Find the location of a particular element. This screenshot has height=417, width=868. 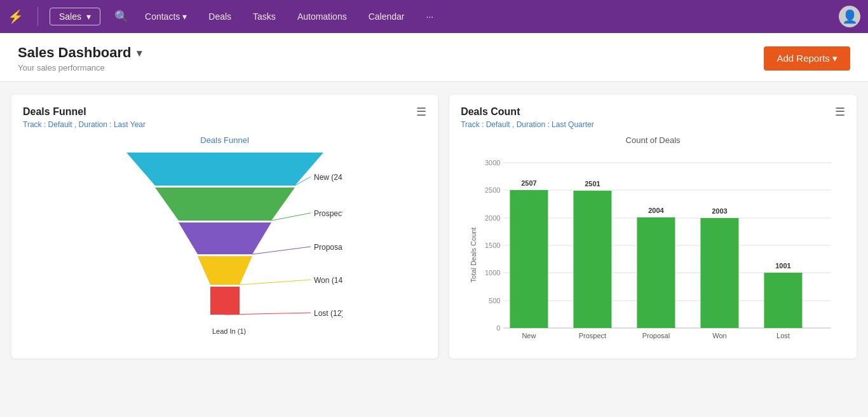

nav-tasks: Tasks is located at coordinates (264, 17).